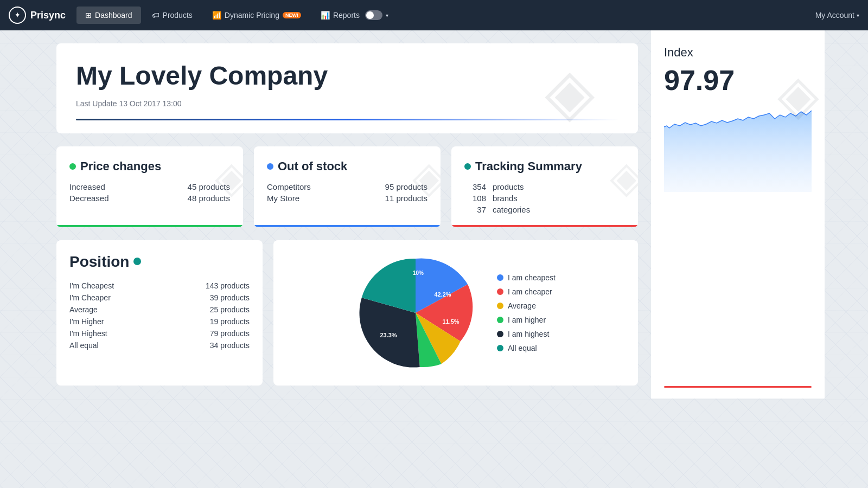 The height and width of the screenshot is (488, 868). Describe the element at coordinates (270, 166) in the screenshot. I see `out-of-stock-dot` at that location.